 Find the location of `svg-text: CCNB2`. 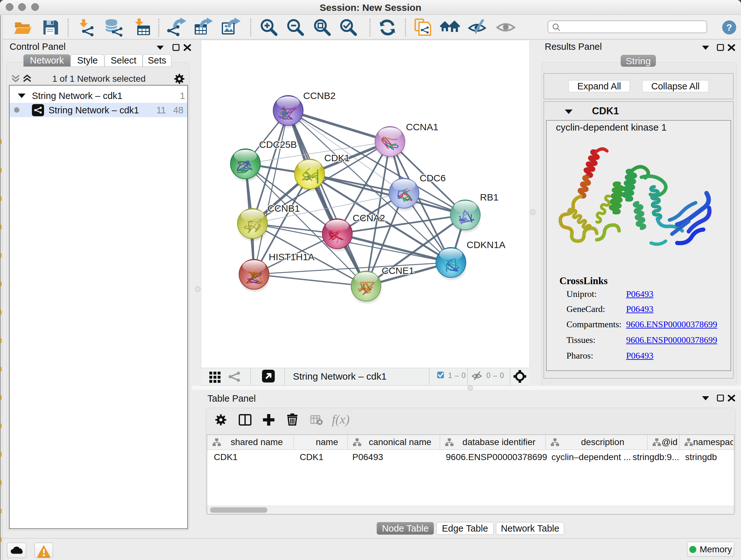

svg-text: CCNB2 is located at coordinates (320, 96).